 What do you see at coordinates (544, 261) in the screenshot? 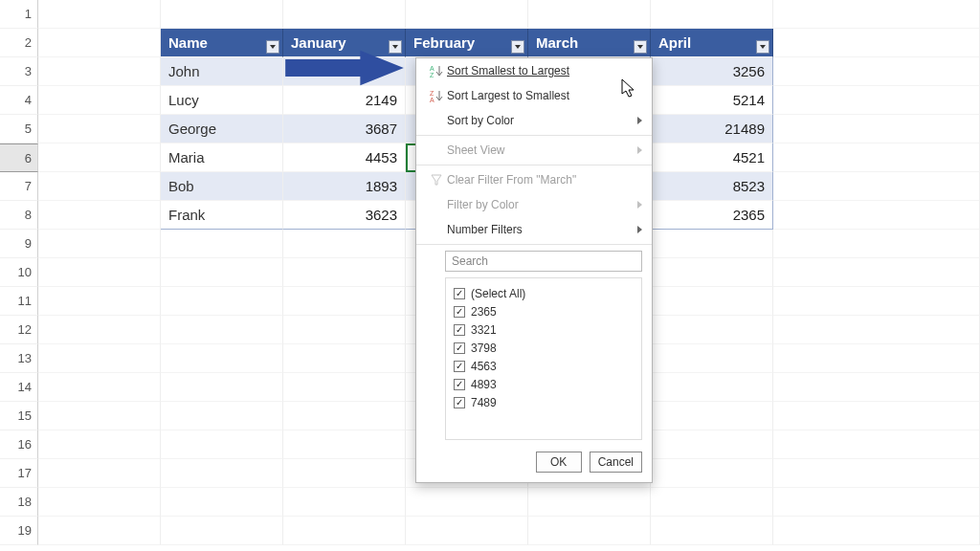
I see `filter-search-input: Search` at bounding box center [544, 261].